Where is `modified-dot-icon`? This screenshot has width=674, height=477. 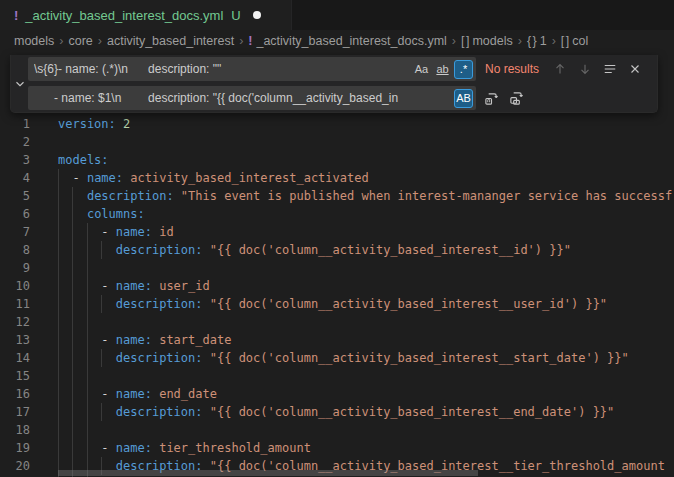 modified-dot-icon is located at coordinates (257, 15).